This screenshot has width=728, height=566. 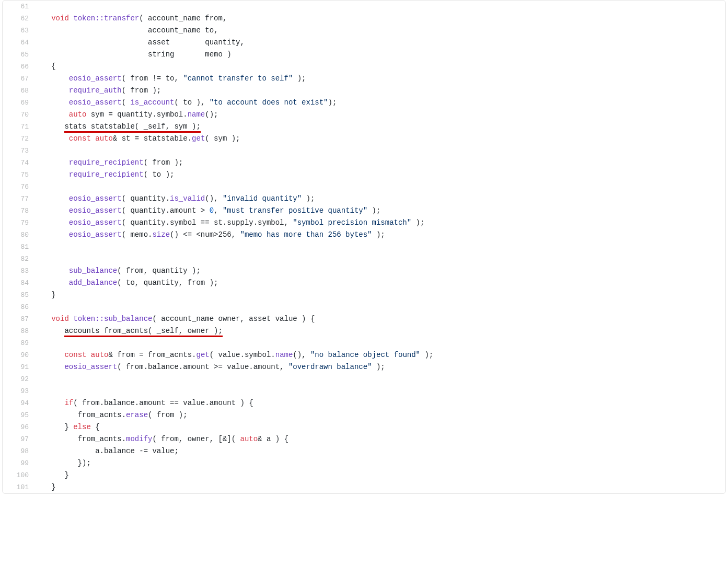 What do you see at coordinates (20, 6) in the screenshot?
I see `line-number: 61` at bounding box center [20, 6].